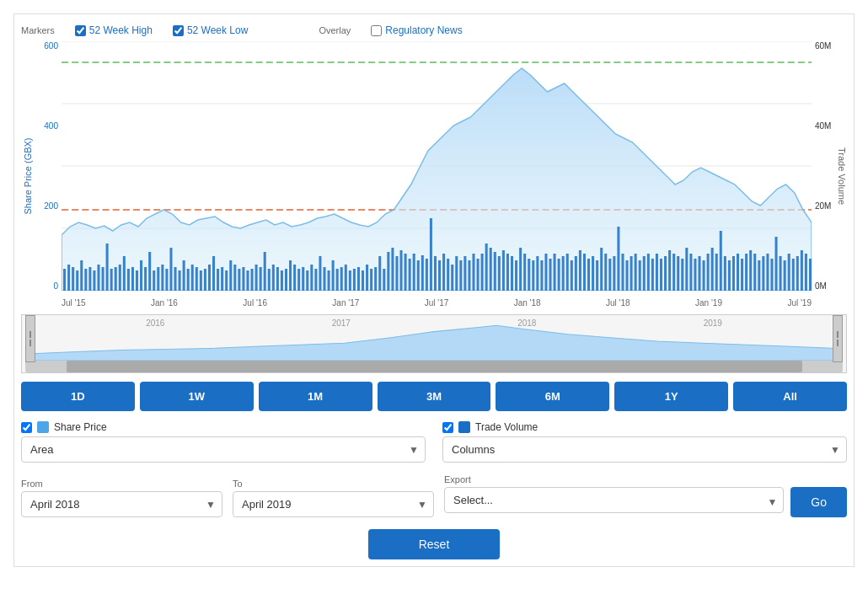 The image size is (868, 610). Describe the element at coordinates (448, 428) in the screenshot. I see `trade-volume-checkbox` at that location.